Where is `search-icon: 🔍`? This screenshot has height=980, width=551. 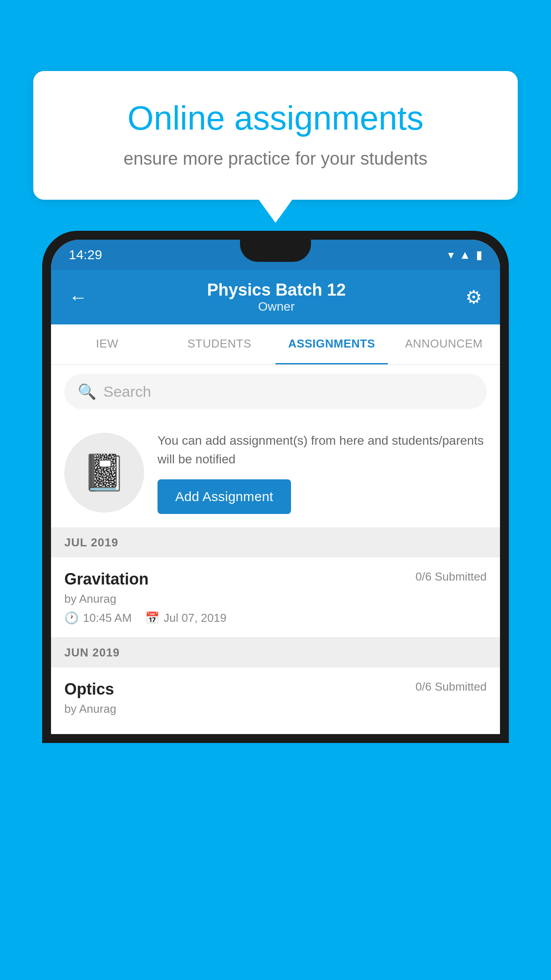 search-icon: 🔍 is located at coordinates (87, 391).